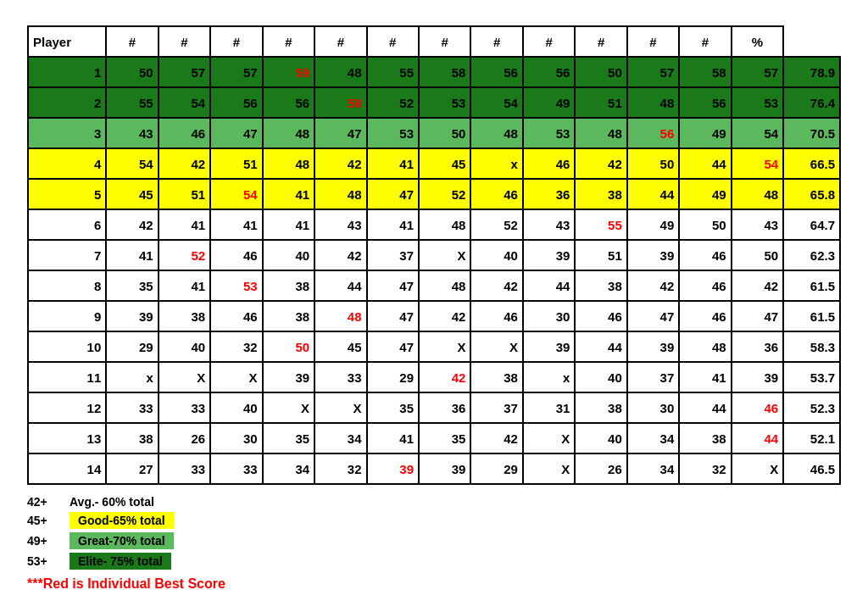 The image size is (868, 612). What do you see at coordinates (120, 561) in the screenshot?
I see `legend-text: Elite- 75% total` at bounding box center [120, 561].